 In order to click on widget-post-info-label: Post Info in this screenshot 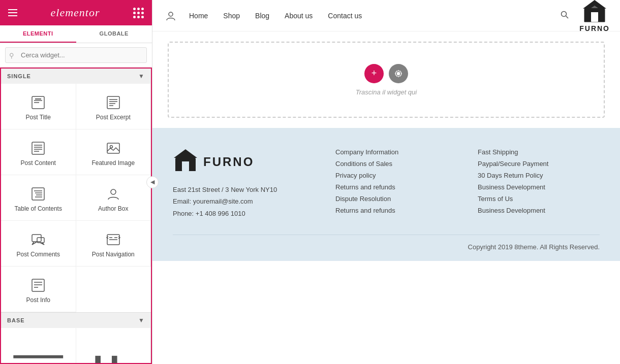, I will do `click(39, 300)`.